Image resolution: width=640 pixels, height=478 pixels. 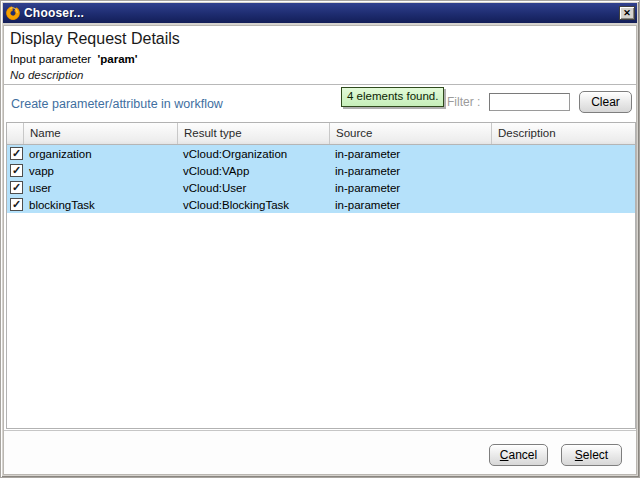 I want to click on filter-label: Filter :, so click(x=464, y=102).